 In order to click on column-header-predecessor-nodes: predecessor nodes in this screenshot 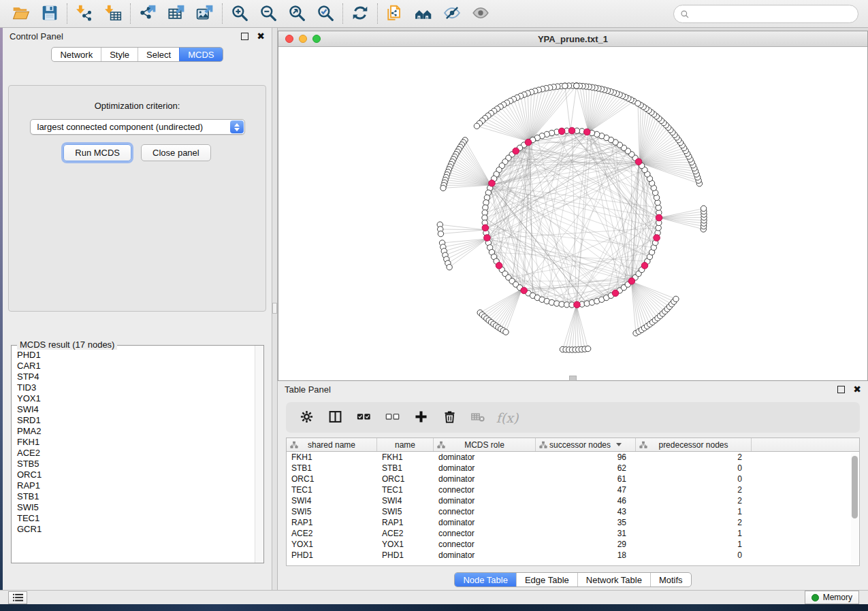, I will do `click(694, 445)`.